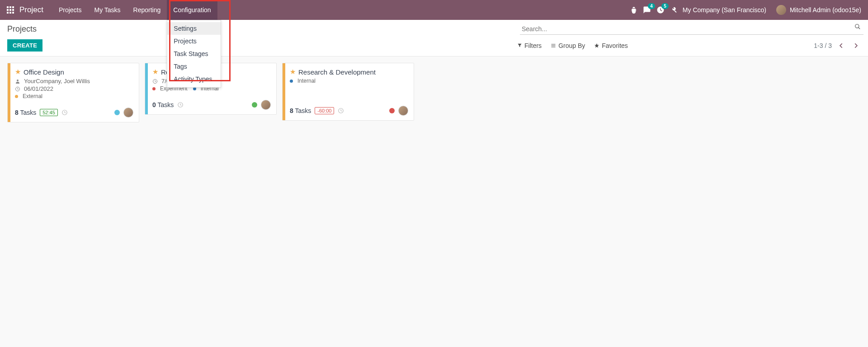 This screenshot has width=868, height=347. I want to click on search-input, so click(692, 29).